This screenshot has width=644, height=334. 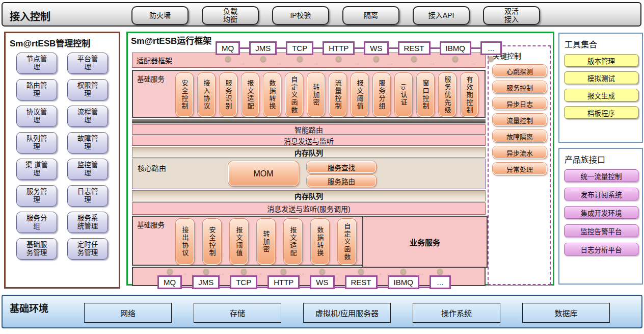 What do you see at coordinates (601, 95) in the screenshot?
I see `tool-button: 报文生成` at bounding box center [601, 95].